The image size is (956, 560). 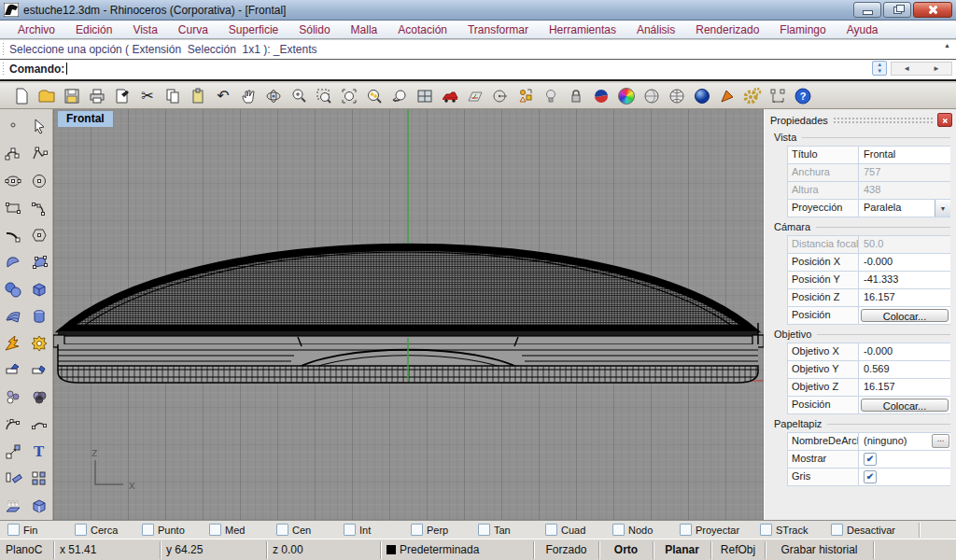 I want to click on mirror-button, so click(x=13, y=478).